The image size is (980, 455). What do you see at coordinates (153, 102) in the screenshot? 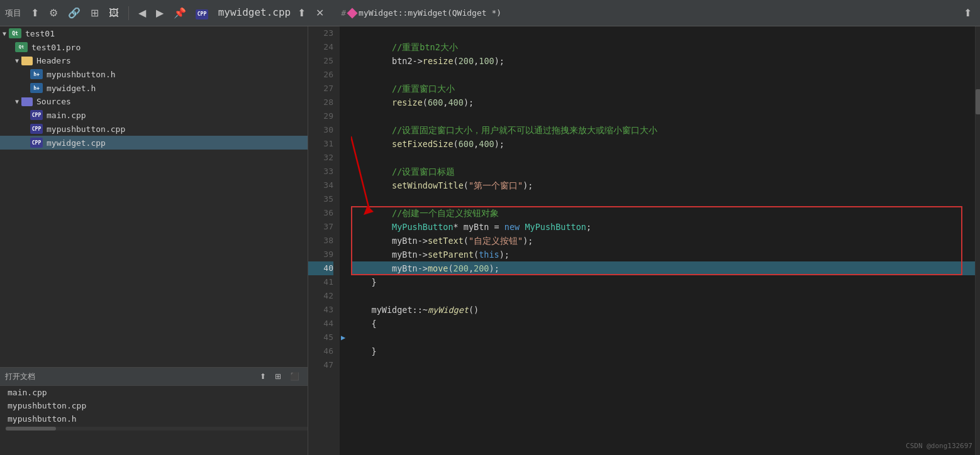
I see `tree-item-sources: ▼ Sources` at bounding box center [153, 102].